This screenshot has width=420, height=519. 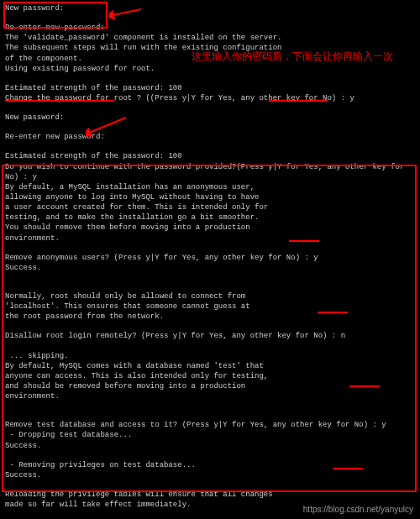 What do you see at coordinates (210, 356) in the screenshot?
I see `output-line: ... skipping.` at bounding box center [210, 356].